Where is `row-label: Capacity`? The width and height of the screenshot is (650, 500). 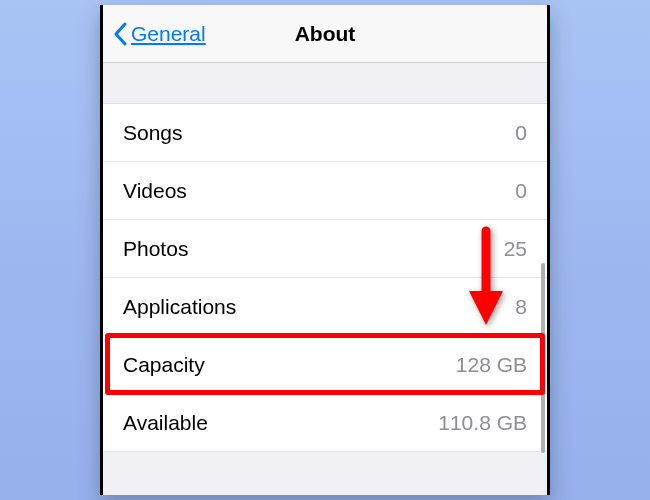 row-label: Capacity is located at coordinates (164, 365).